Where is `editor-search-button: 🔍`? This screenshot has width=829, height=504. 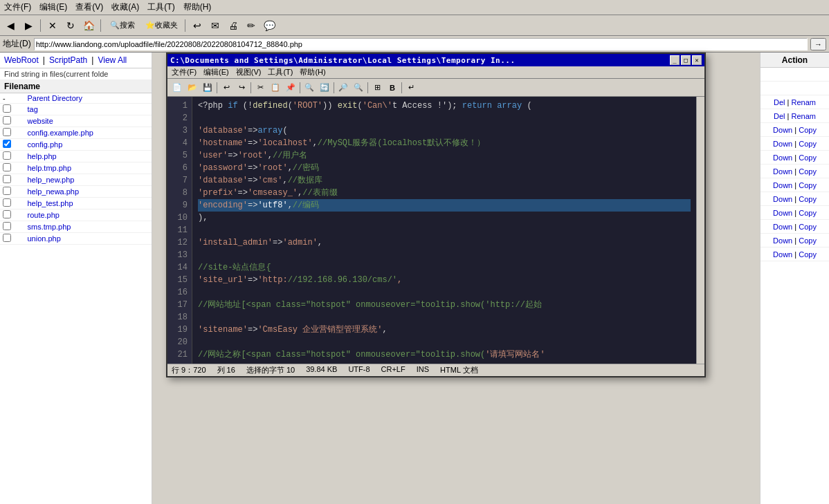 editor-search-button: 🔍 is located at coordinates (309, 88).